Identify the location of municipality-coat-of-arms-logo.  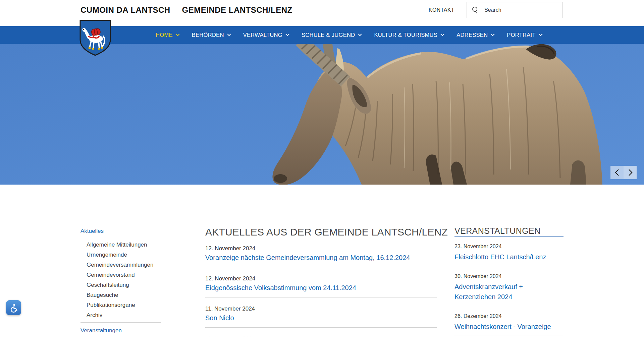
(95, 38).